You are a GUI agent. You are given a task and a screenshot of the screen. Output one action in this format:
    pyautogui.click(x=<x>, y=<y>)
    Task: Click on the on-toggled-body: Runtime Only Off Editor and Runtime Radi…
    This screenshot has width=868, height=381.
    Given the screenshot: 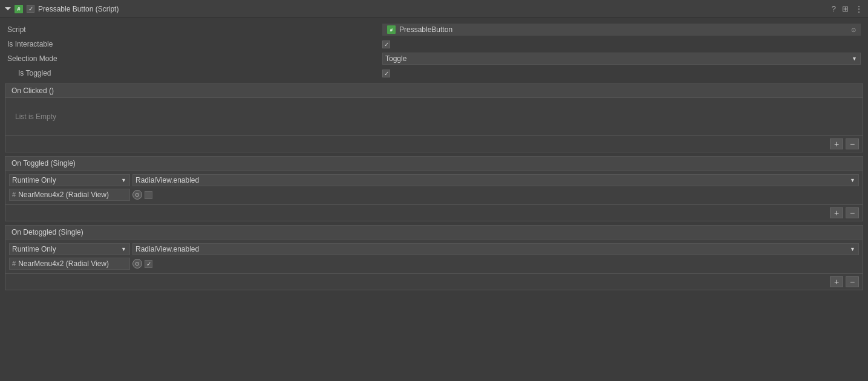 What is the action you would take?
    pyautogui.click(x=434, y=187)
    